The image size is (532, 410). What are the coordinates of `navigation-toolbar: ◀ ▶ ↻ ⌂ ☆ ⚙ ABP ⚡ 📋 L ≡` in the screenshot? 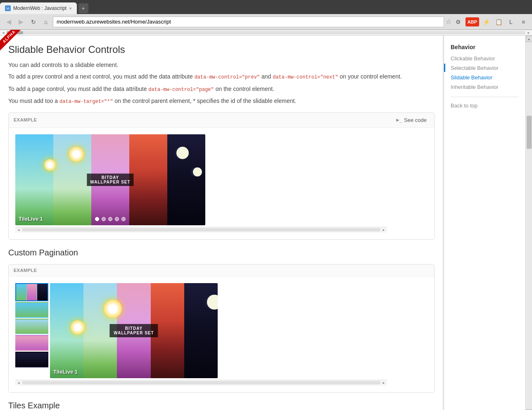 It's located at (266, 22).